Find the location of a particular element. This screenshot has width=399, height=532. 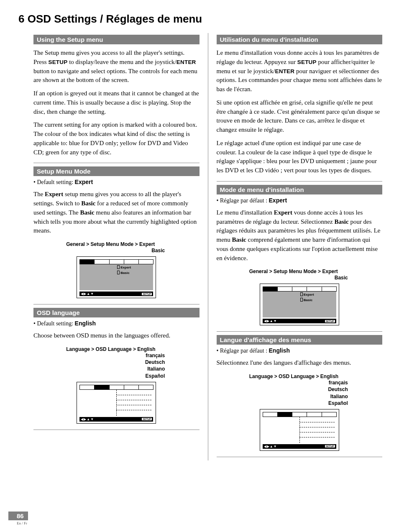

default-setting-line: • Default setting: English is located at coordinates (116, 324).